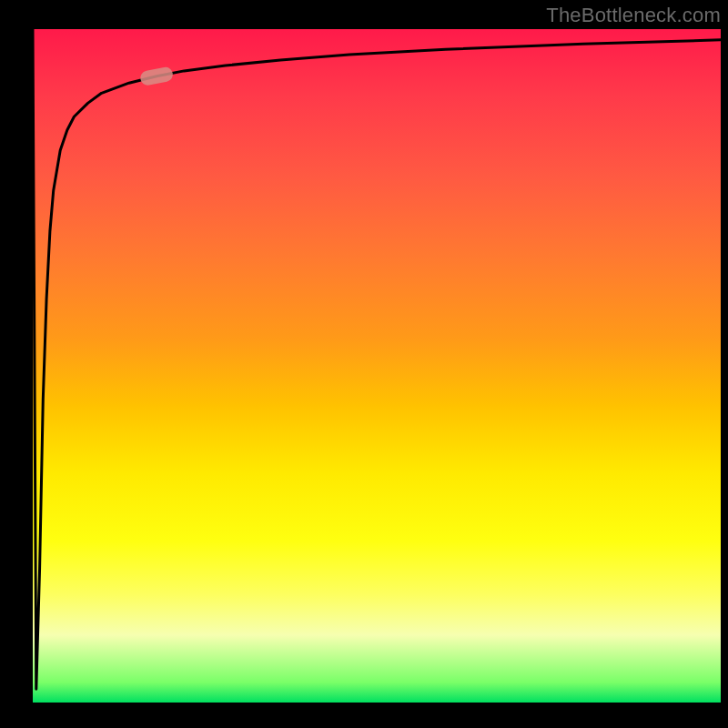  I want to click on attribution-text: TheBottleneck.com, so click(633, 15).